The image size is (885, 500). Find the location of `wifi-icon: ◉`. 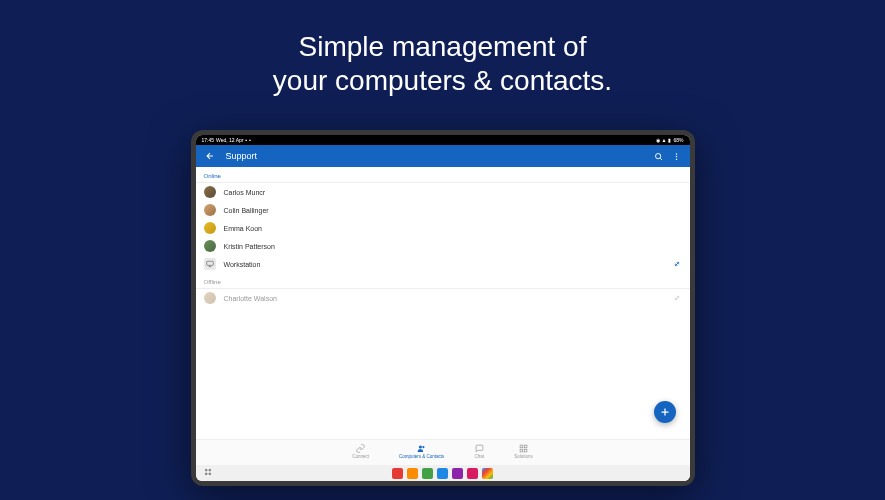

wifi-icon: ◉ is located at coordinates (658, 140).